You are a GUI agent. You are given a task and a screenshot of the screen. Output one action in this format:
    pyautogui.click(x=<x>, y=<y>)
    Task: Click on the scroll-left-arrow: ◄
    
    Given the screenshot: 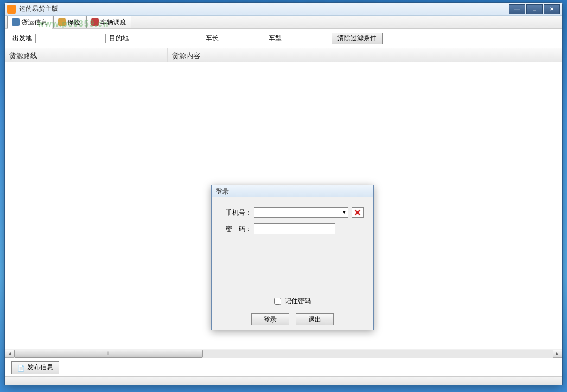 What is the action you would take?
    pyautogui.click(x=10, y=354)
    